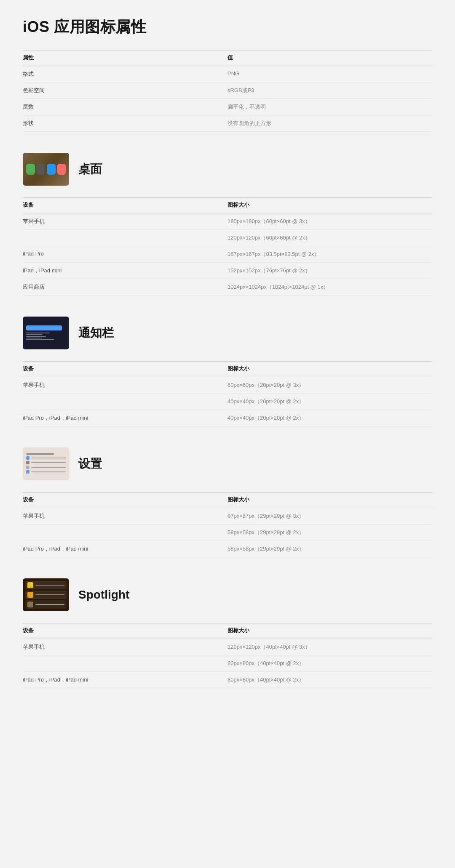 This screenshot has width=455, height=868. Describe the element at coordinates (228, 633) in the screenshot. I see `section-spotlight: Spotlight设备图标大小苹果手机120px×120px（40pt×40pt…` at that location.